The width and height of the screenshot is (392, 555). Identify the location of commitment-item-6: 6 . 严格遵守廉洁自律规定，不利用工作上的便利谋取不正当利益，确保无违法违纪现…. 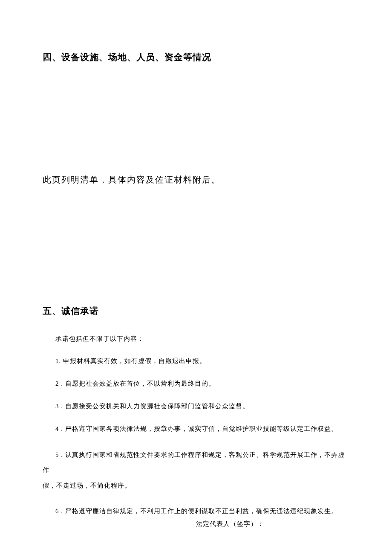
(196, 511).